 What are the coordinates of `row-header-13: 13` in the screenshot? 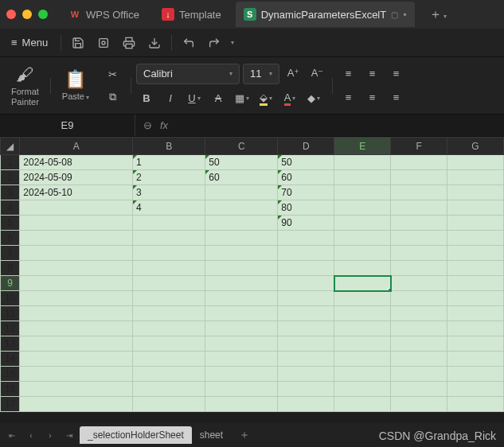 It's located at (10, 344).